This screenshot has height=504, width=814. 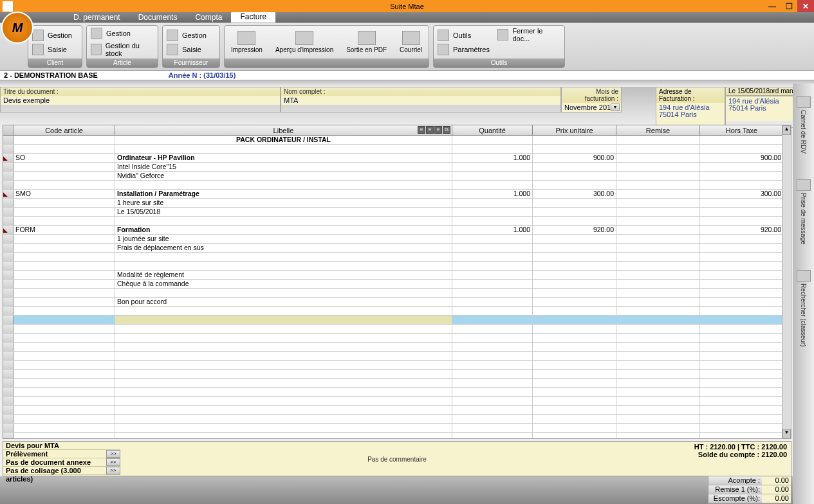 What do you see at coordinates (304, 42) in the screenshot?
I see `apercu-button: Aperçu d'impression` at bounding box center [304, 42].